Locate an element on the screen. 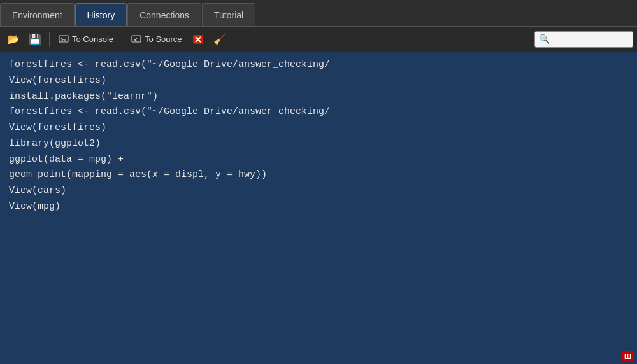  watermark: Ш is located at coordinates (628, 356).